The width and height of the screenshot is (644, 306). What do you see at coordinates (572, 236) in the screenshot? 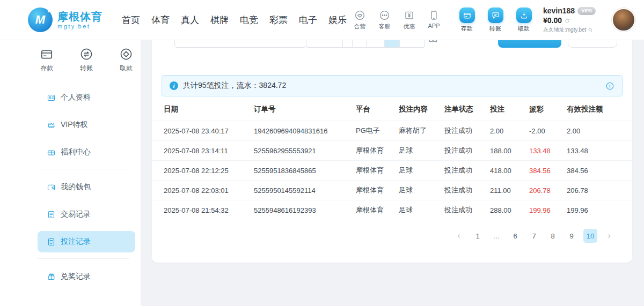
I see `page-button-9: 9` at bounding box center [572, 236].